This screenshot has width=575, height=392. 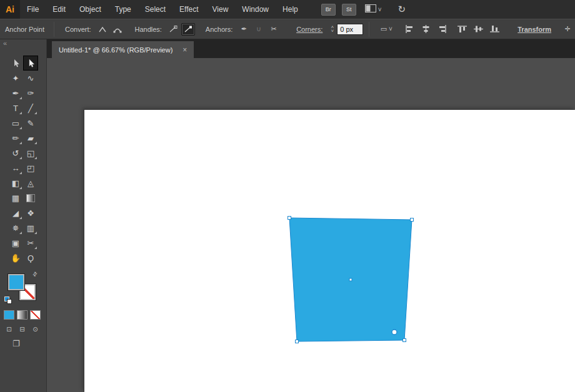 I want to click on convert-to-corner-button, so click(x=102, y=29).